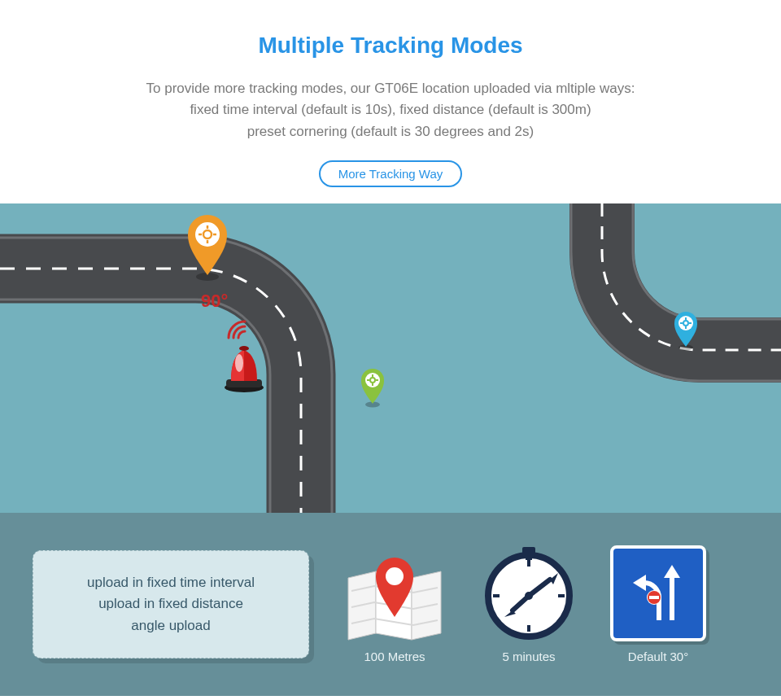 This screenshot has height=700, width=781. What do you see at coordinates (240, 330) in the screenshot?
I see `signal-waves-icon` at bounding box center [240, 330].